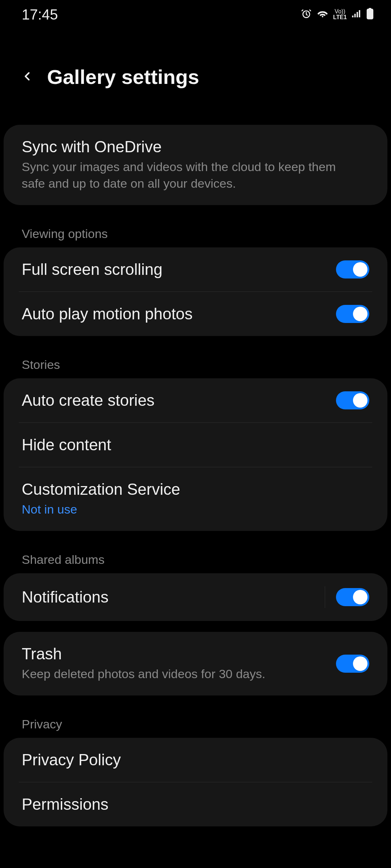 This screenshot has width=391, height=868. What do you see at coordinates (196, 165) in the screenshot?
I see `group-sync: Sync with OneDrive Sync your images and …` at bounding box center [196, 165].